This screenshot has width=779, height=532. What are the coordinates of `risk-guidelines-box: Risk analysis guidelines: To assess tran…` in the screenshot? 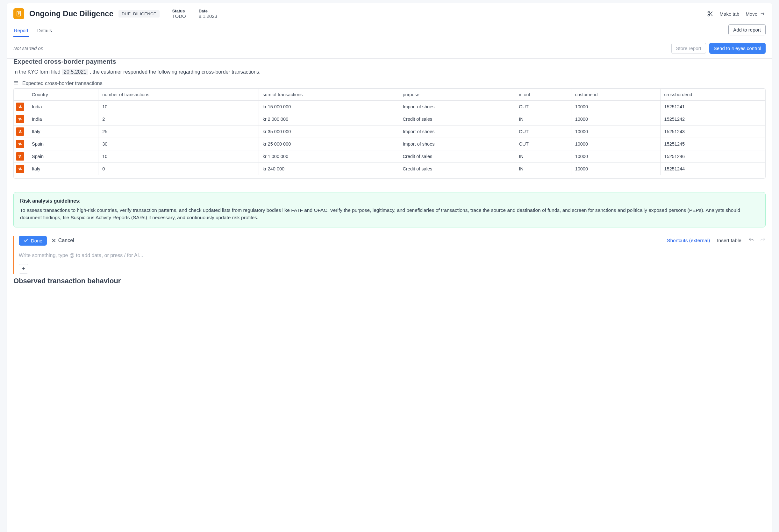 It's located at (390, 210).